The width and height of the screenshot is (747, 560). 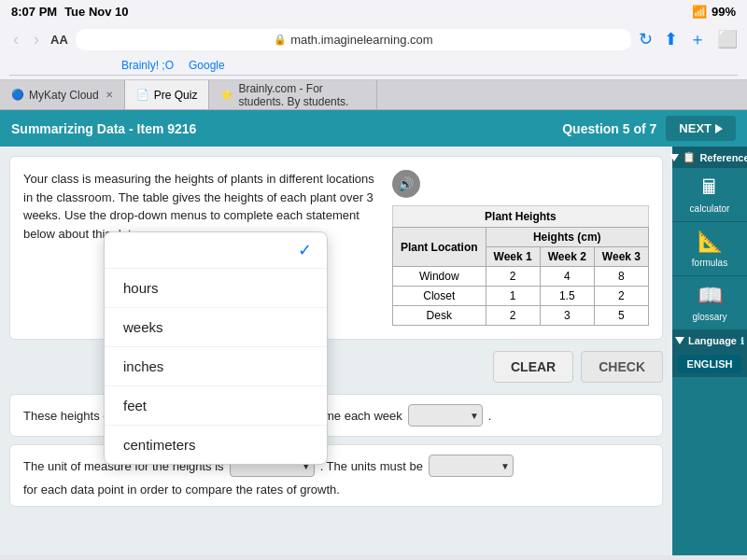 I want to click on row-desk-w2: 3, so click(x=567, y=315).